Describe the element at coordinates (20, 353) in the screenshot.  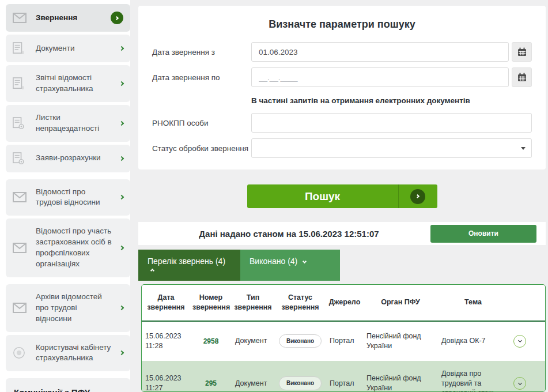
I see `user-circle-icon` at that location.